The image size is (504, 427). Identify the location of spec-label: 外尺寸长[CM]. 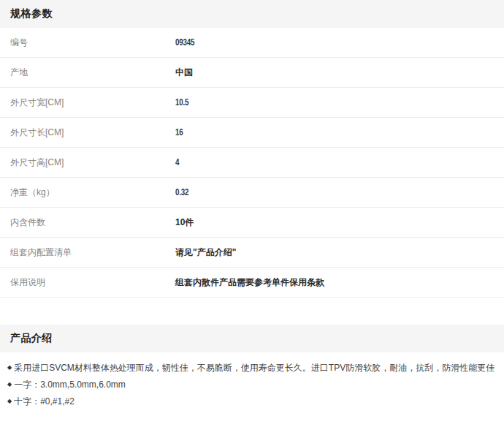
(37, 133).